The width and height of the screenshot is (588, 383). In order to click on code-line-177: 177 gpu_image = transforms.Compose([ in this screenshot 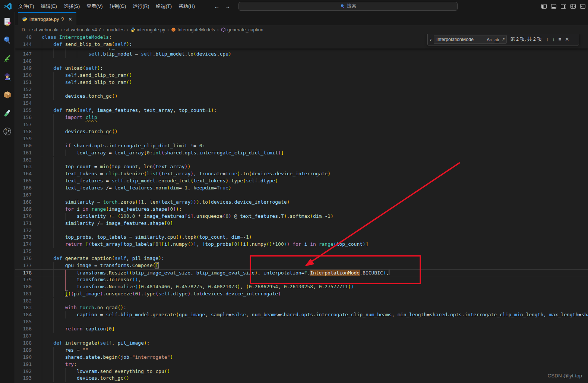, I will do `click(301, 266)`.